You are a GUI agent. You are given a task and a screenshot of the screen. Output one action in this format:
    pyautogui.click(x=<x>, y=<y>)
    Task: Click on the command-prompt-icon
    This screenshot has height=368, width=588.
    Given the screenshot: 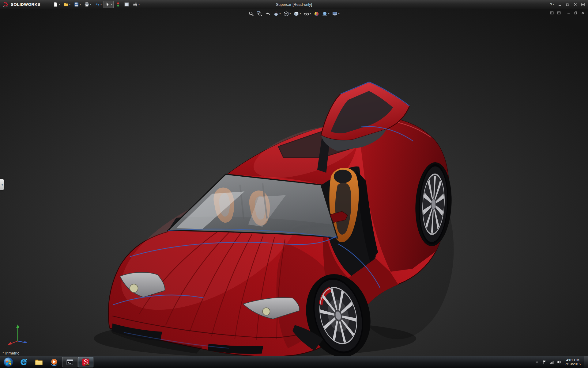 What is the action you would take?
    pyautogui.click(x=70, y=362)
    